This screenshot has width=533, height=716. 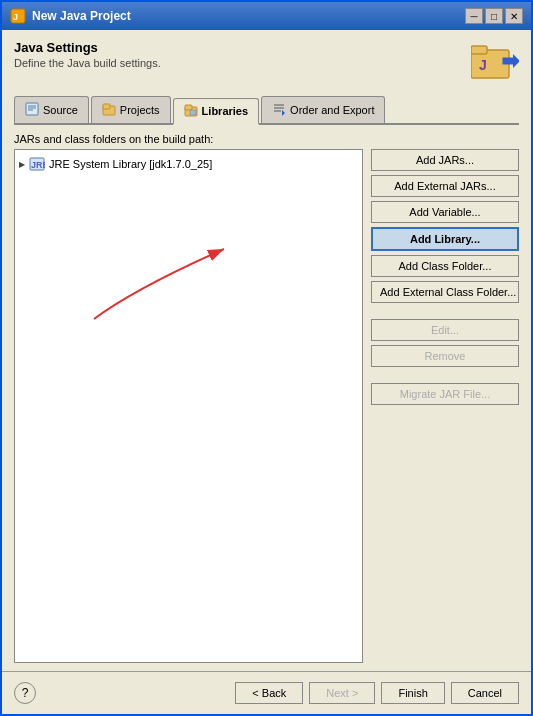 I want to click on cancel-button: Cancel, so click(x=485, y=693).